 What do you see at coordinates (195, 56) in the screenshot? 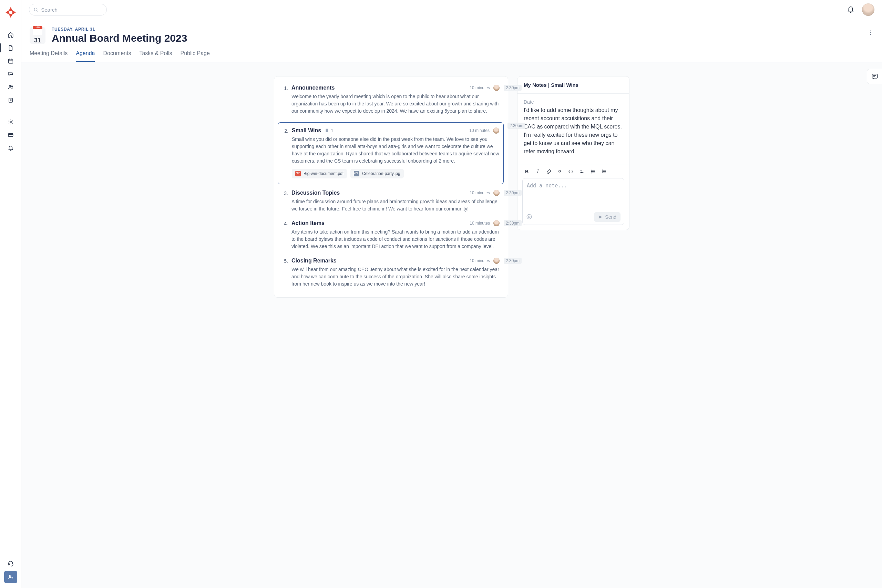
I see `tab-public-page: Public Page` at bounding box center [195, 56].